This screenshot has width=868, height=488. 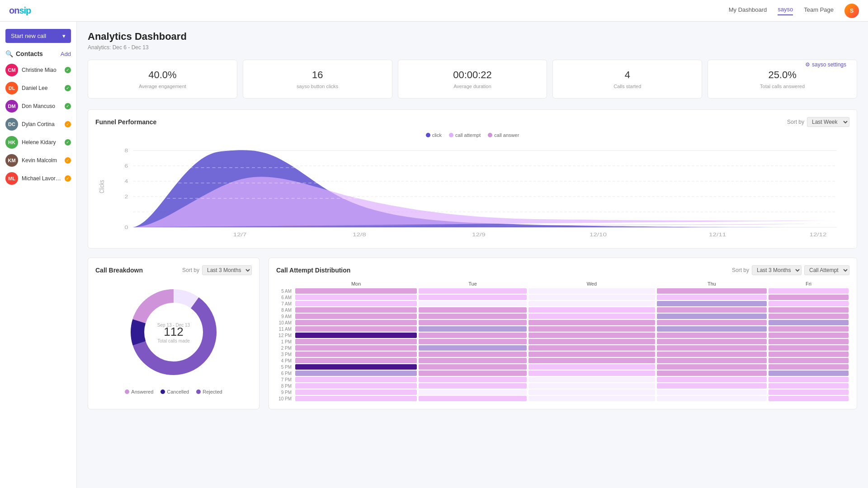 What do you see at coordinates (20, 11) in the screenshot?
I see `logo: onsip` at bounding box center [20, 11].